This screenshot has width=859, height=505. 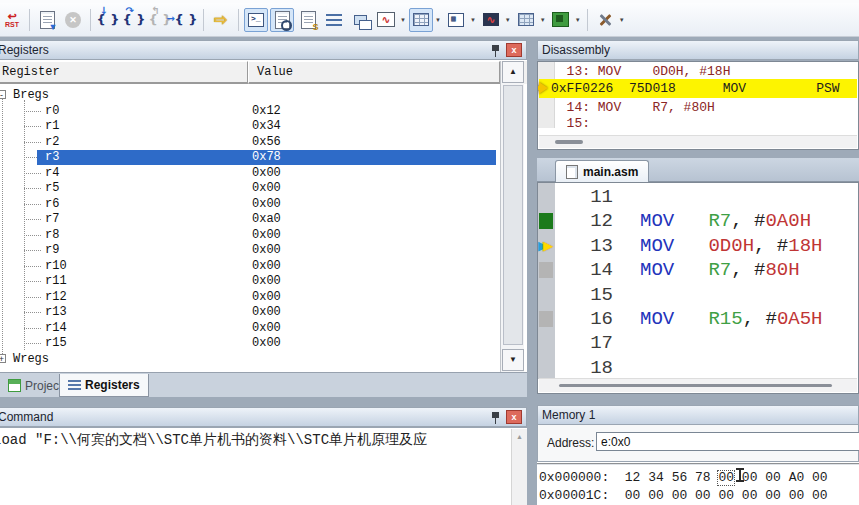 What do you see at coordinates (584, 270) in the screenshot?
I see `line-number: 14` at bounding box center [584, 270].